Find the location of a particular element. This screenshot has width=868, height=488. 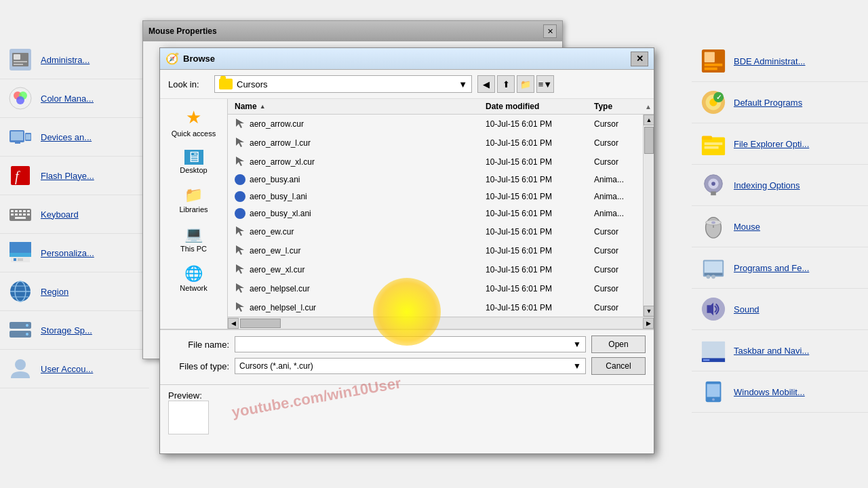

filename-dropdown: ▼ is located at coordinates (410, 344).